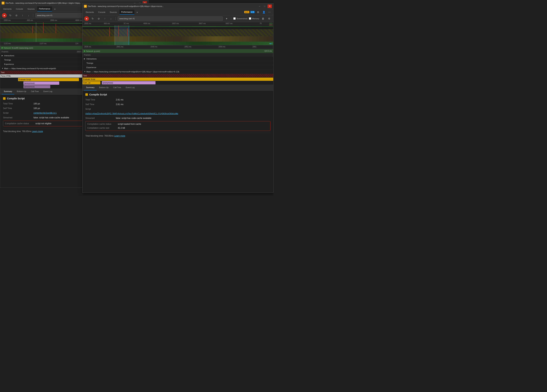 The height and width of the screenshot is (392, 547). I want to click on tab-console-1: Console, so click(20, 9).